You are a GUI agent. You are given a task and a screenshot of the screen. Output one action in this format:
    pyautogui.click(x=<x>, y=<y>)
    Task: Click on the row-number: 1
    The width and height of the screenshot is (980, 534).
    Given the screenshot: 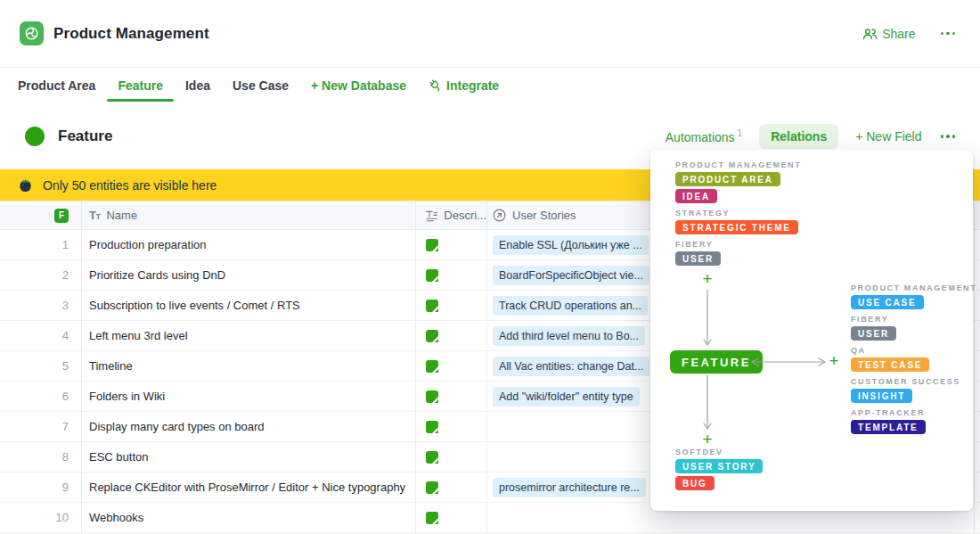 What is the action you would take?
    pyautogui.click(x=66, y=244)
    